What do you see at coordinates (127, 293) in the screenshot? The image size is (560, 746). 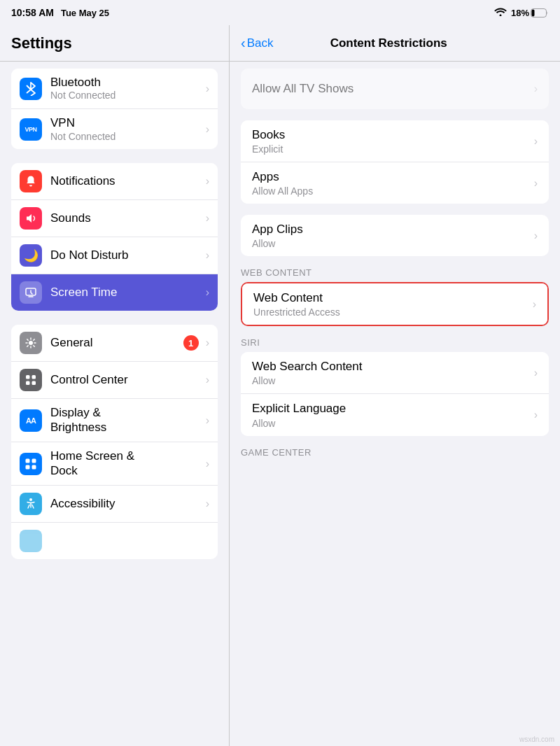 I see `screentime-label: Screen Time` at bounding box center [127, 293].